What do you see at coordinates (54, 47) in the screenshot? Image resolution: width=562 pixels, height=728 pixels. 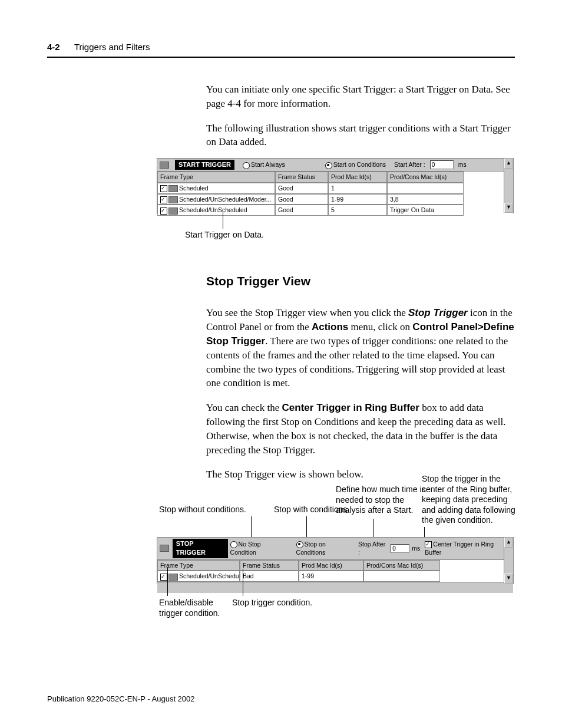 I see `page-number: 4-2` at bounding box center [54, 47].